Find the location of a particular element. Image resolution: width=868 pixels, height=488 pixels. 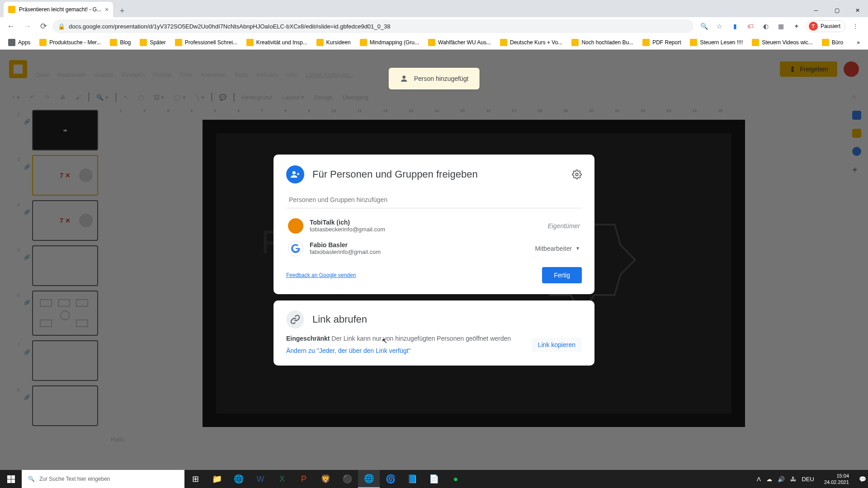

share-settings-button is located at coordinates (577, 174).